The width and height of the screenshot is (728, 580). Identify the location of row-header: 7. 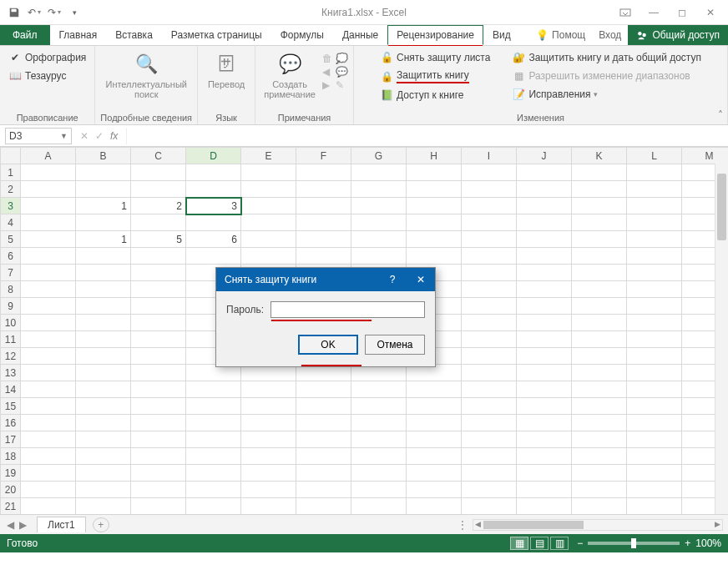
(11, 273).